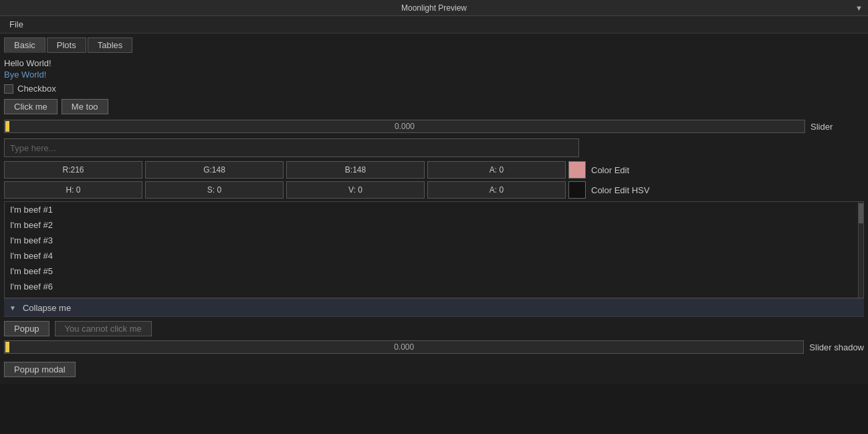 Image resolution: width=868 pixels, height=434 pixels. Describe the element at coordinates (577, 170) in the screenshot. I see `color-swatch-rgb` at that location.